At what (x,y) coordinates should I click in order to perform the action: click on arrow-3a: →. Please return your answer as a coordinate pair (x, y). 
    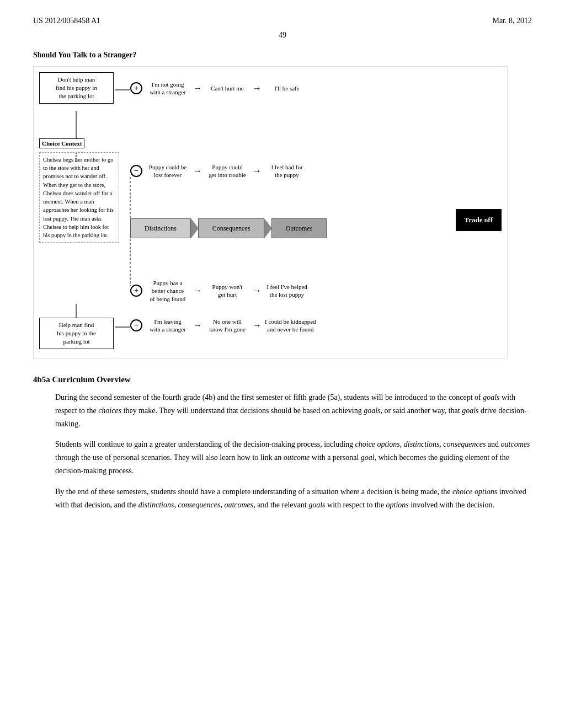
    Looking at the image, I should click on (198, 291).